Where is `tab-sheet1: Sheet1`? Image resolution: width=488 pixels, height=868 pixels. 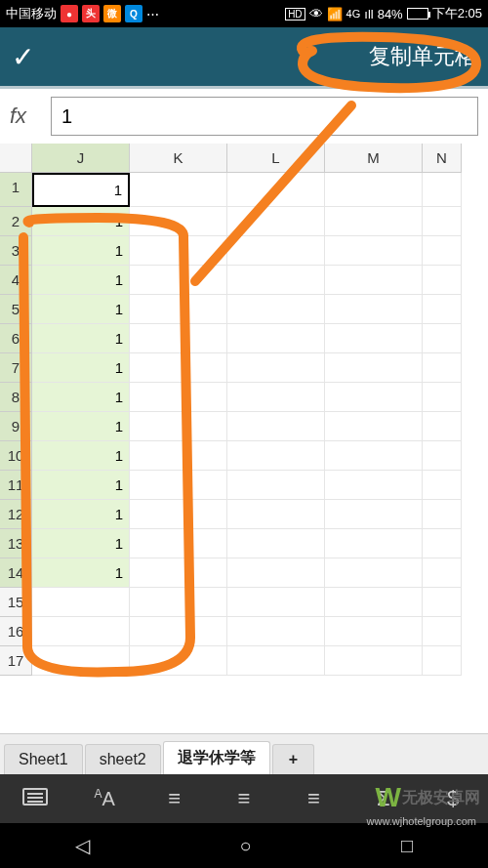
tab-sheet1: Sheet1 is located at coordinates (43, 760).